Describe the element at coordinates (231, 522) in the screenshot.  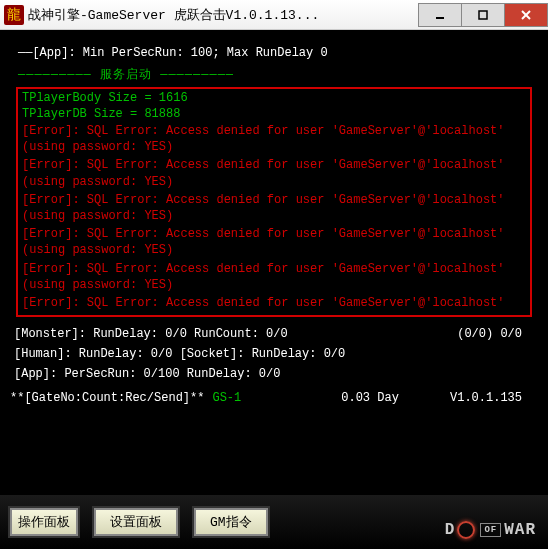
I see `gm-command-button: GM指令` at that location.